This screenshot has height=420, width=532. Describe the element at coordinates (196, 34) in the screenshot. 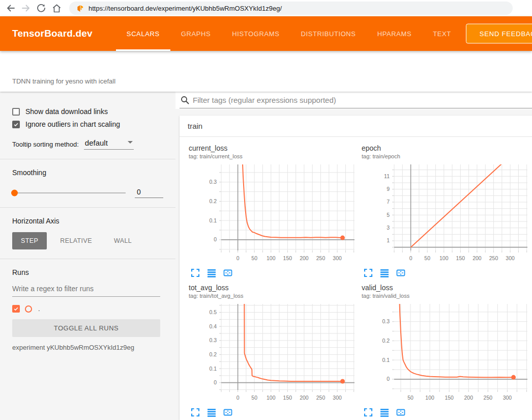

I see `tab-graphs: GRAPHS` at that location.